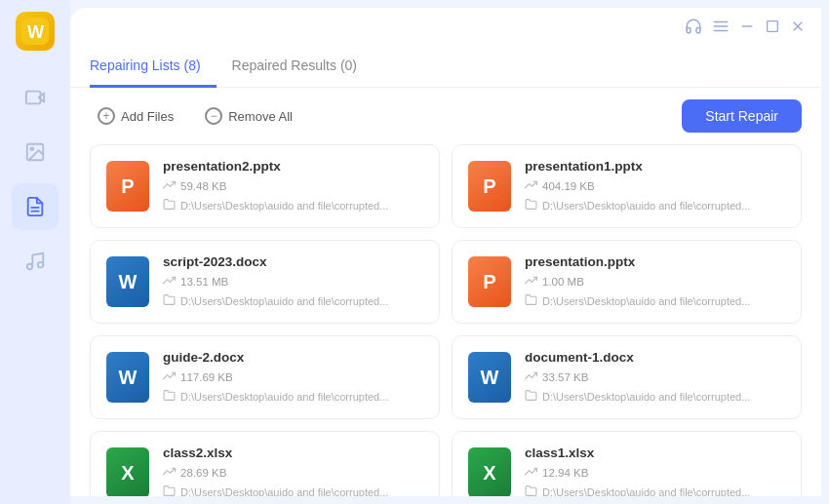 The width and height of the screenshot is (829, 504). Describe the element at coordinates (136, 116) in the screenshot. I see `add-files-button: + Add Files` at that location.